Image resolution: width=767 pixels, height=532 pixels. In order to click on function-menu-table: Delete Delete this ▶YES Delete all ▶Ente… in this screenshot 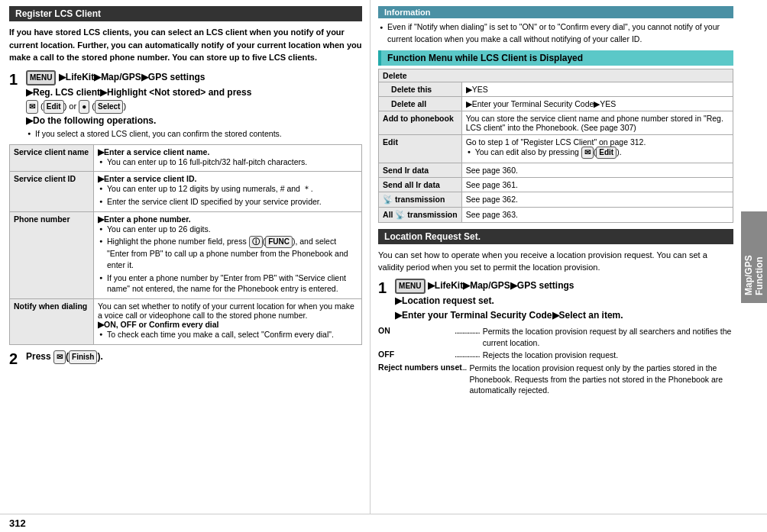, I will do `click(556, 146)`.